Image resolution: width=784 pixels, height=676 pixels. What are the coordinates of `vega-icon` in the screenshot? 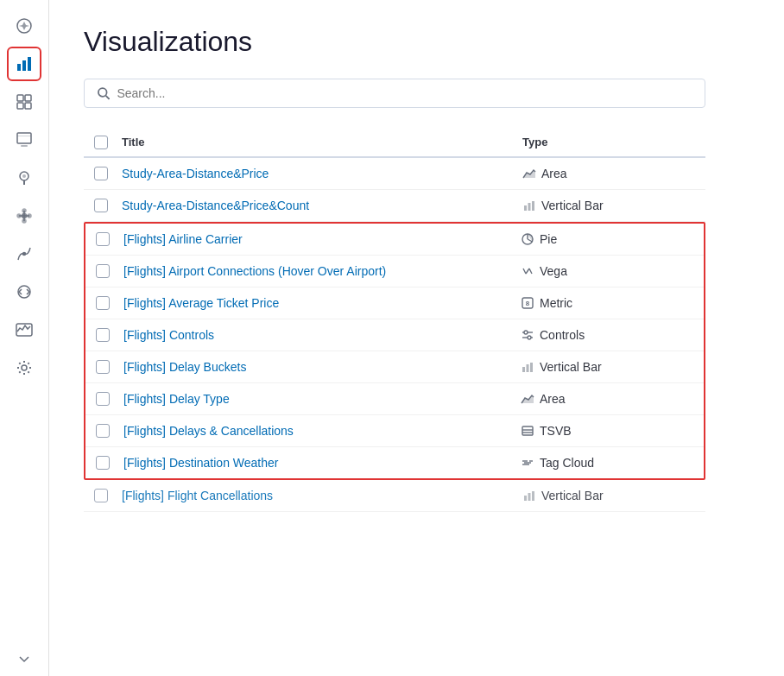 It's located at (528, 271).